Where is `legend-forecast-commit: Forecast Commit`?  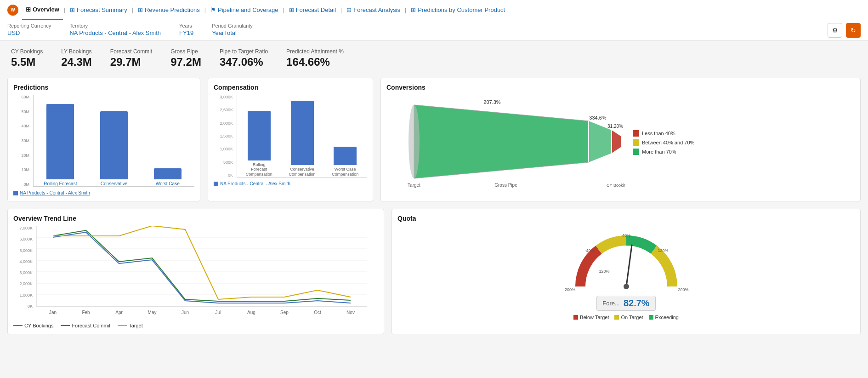 legend-forecast-commit: Forecast Commit is located at coordinates (85, 326).